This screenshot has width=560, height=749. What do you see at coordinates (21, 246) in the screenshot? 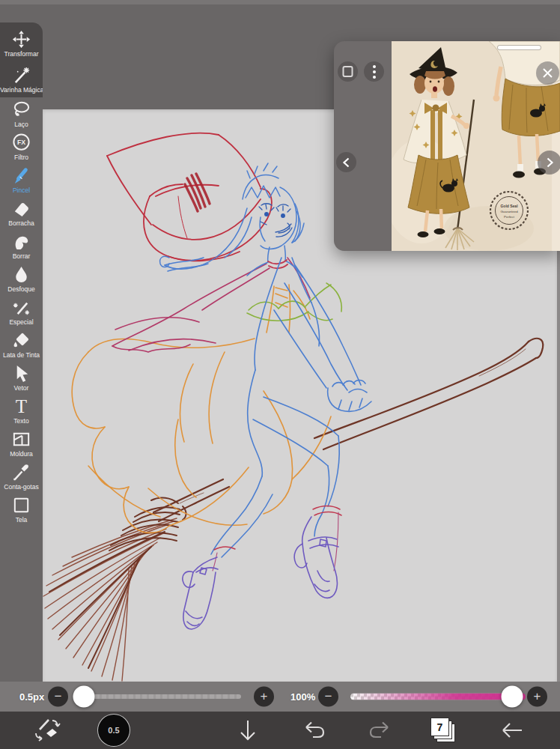
I see `sidebar-item-borrar: Borrar` at bounding box center [21, 246].